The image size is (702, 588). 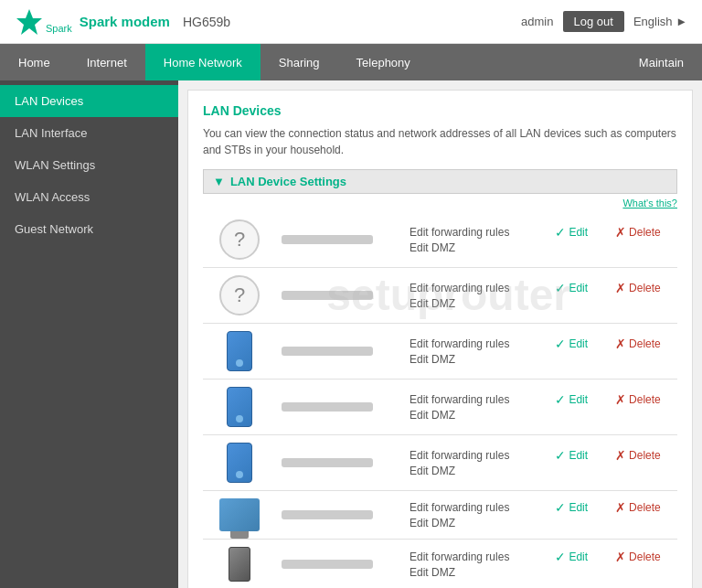 What do you see at coordinates (90, 134) in the screenshot?
I see `sidebar-item-lan-interface: LAN Interface` at bounding box center [90, 134].